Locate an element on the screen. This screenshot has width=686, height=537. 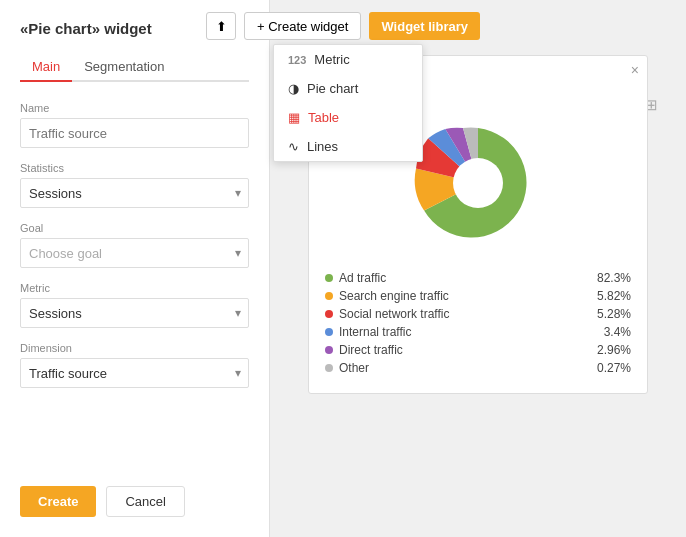
legend-label-direct: Direct traffic is located at coordinates (371, 350).